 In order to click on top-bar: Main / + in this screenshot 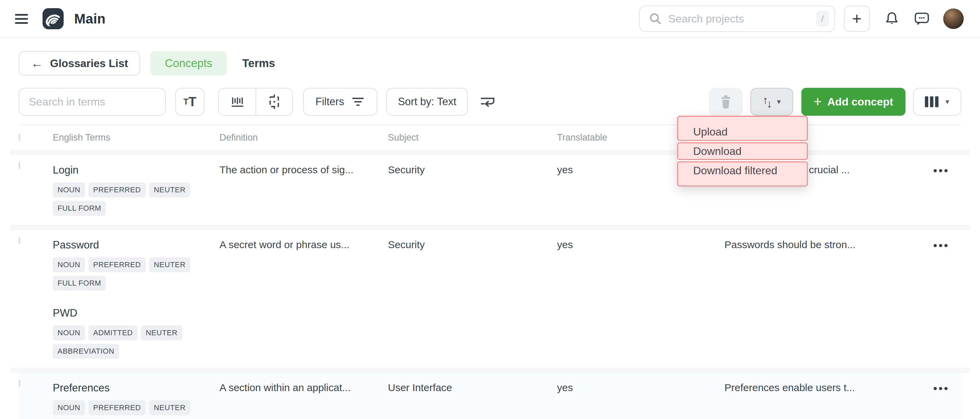, I will do `click(490, 19)`.